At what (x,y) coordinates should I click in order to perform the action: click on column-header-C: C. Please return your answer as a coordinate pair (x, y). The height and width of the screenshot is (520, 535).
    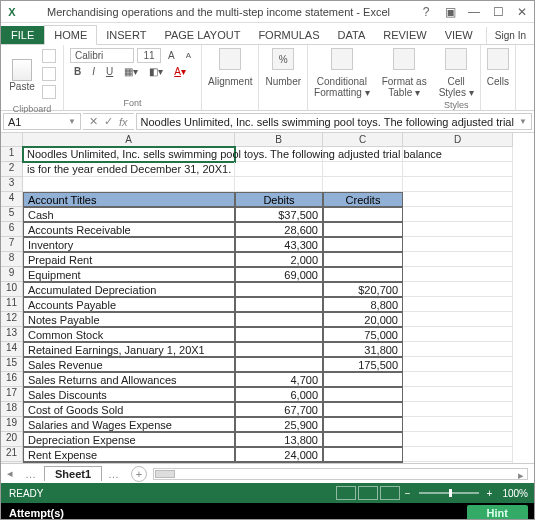
    Looking at the image, I should click on (363, 140).